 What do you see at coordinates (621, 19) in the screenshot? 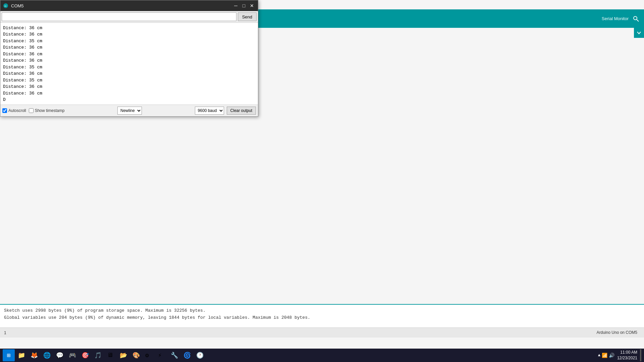
I see `toolbar-right: Serial Monitor` at bounding box center [621, 19].